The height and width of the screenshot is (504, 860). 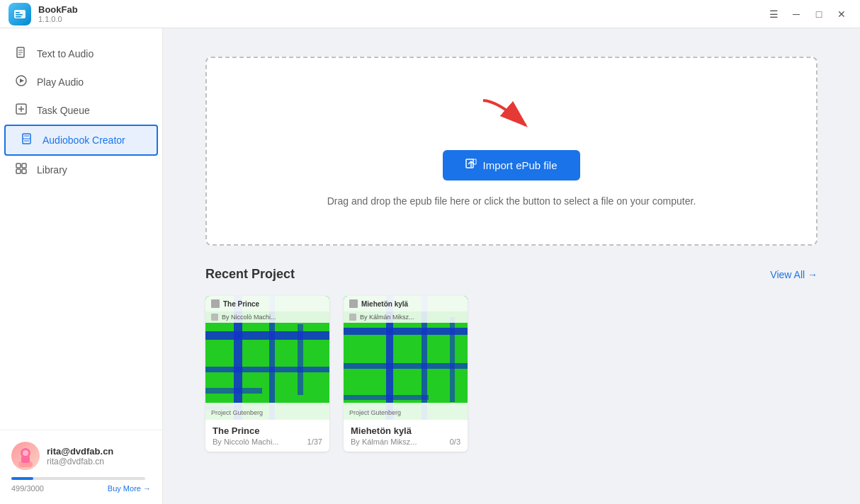 What do you see at coordinates (315, 442) in the screenshot?
I see `project-1-progress: 1/37` at bounding box center [315, 442].